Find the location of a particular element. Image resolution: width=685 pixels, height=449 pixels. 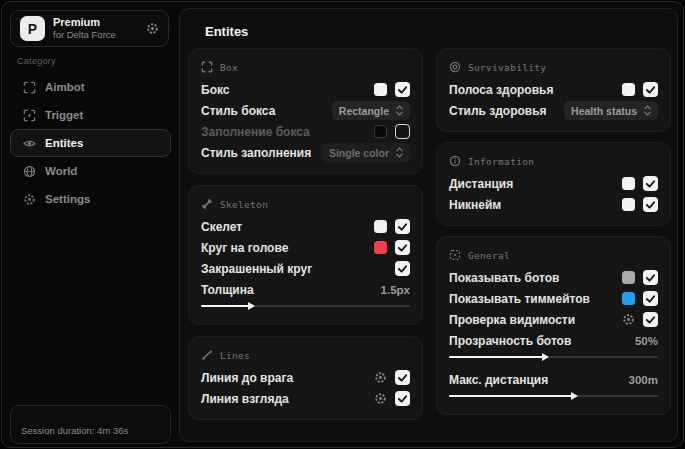

setting-row: Стиль здоровья Health status is located at coordinates (554, 110).